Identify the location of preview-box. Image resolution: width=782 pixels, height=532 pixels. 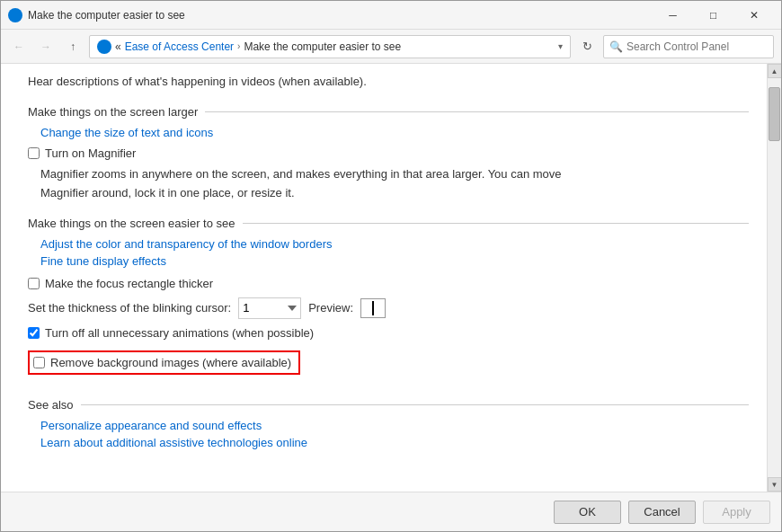
(373, 308).